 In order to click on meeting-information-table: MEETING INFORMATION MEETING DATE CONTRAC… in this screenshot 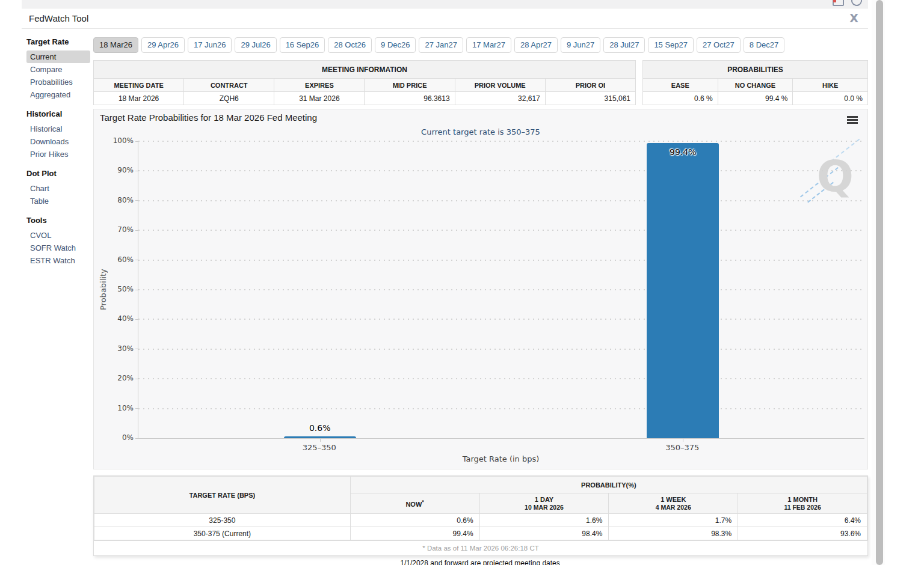, I will do `click(365, 83)`.